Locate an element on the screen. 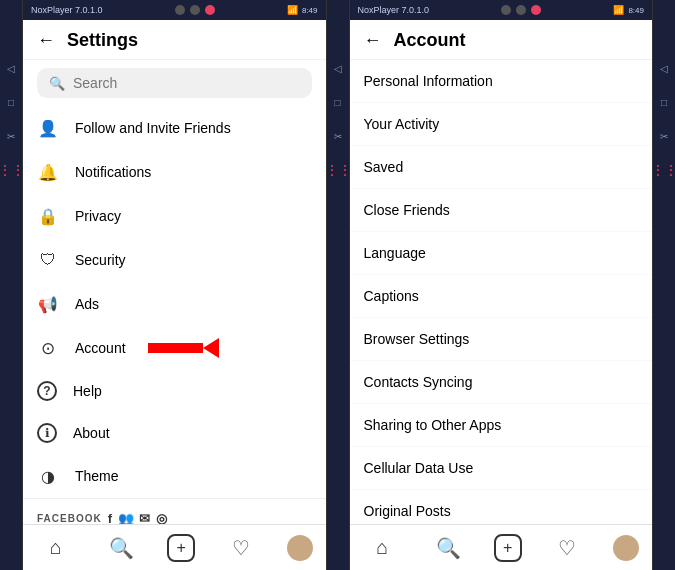 Image resolution: width=675 pixels, height=570 pixels. nav-home: ⌂ is located at coordinates (56, 548).